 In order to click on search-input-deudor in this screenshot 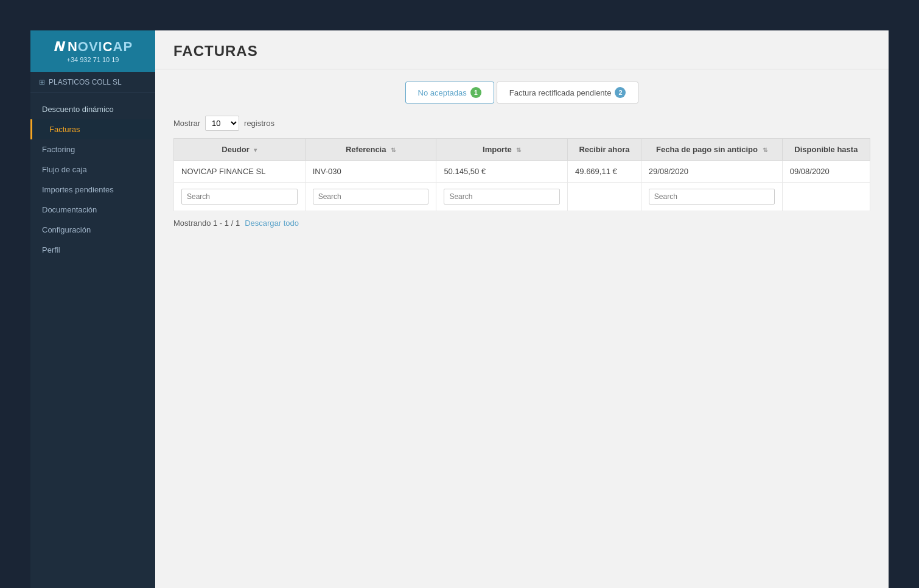, I will do `click(240, 197)`.